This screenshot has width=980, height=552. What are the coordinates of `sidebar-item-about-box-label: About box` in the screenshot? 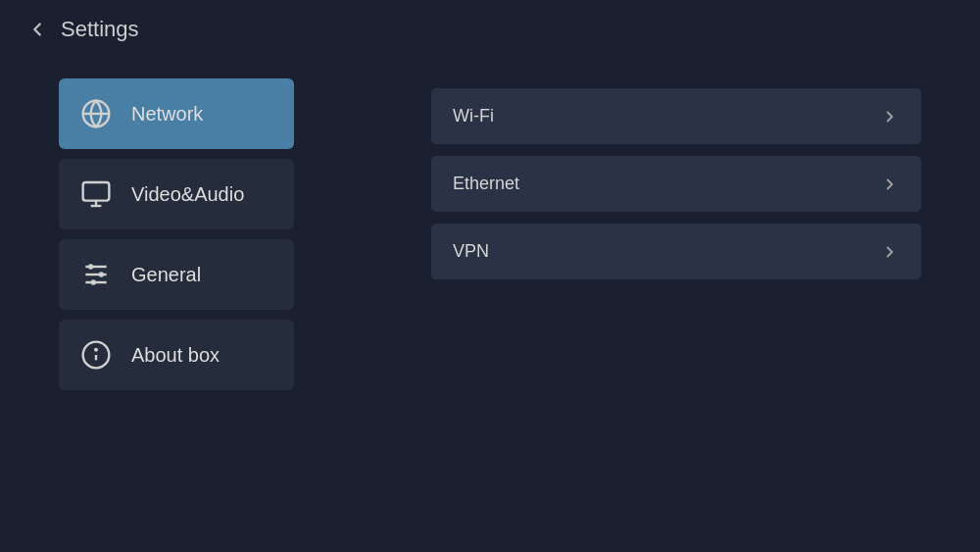 It's located at (175, 355).